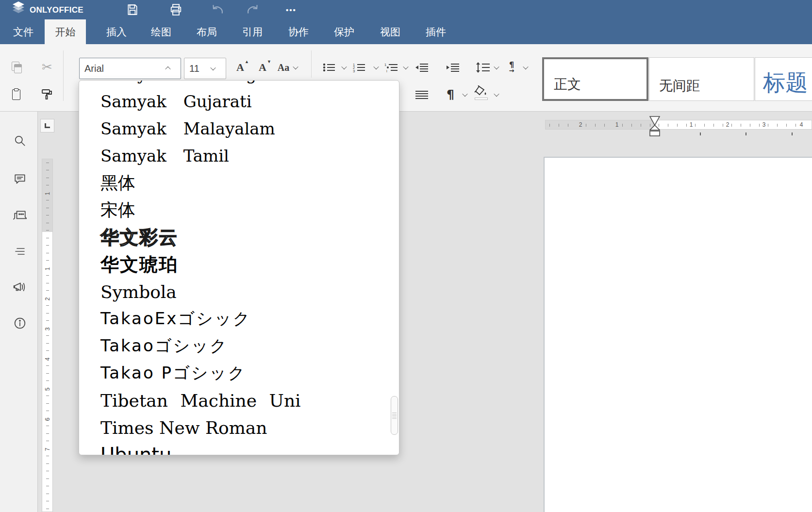 The height and width of the screenshot is (512, 812). I want to click on justify-button, so click(422, 95).